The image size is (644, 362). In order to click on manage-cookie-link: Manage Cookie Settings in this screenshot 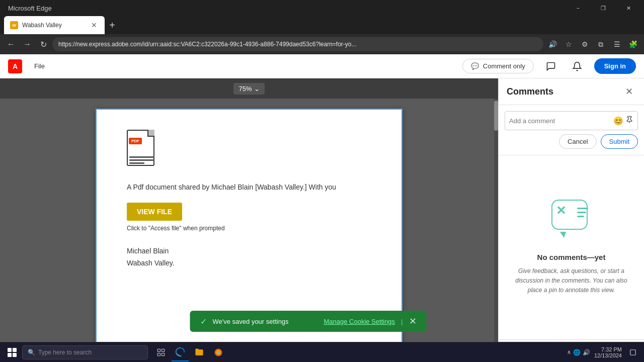, I will do `click(359, 322)`.